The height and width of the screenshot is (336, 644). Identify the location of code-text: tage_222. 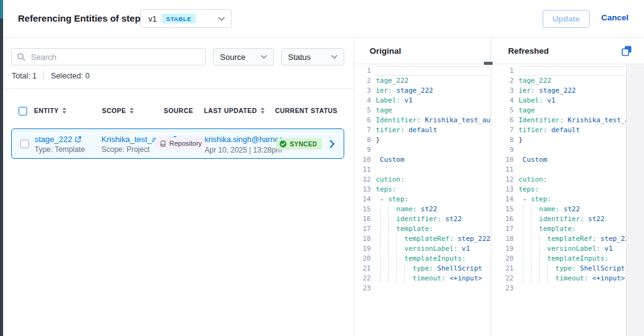
(572, 81).